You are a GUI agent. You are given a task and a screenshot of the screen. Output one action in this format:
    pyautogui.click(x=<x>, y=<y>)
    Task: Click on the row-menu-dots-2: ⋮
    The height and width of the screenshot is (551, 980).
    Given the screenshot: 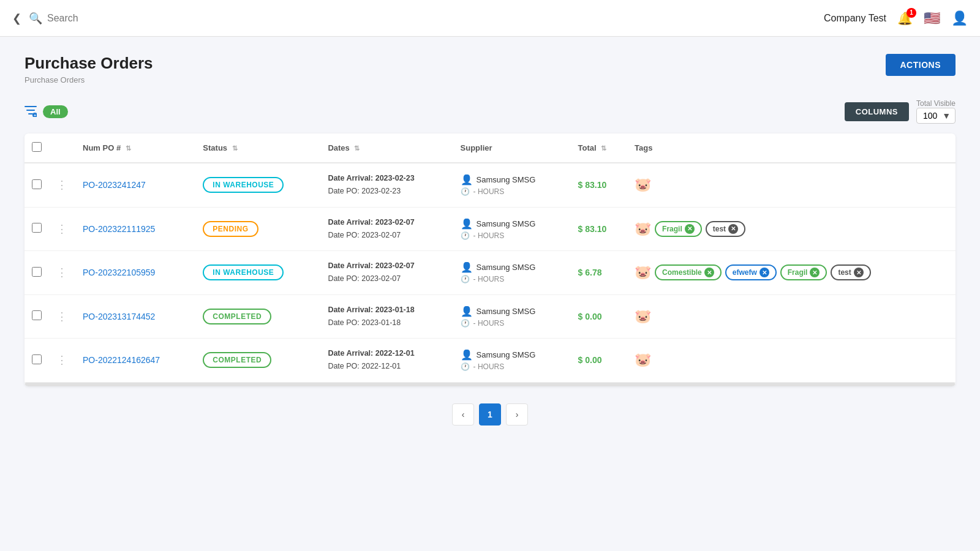 What is the action you would take?
    pyautogui.click(x=62, y=272)
    